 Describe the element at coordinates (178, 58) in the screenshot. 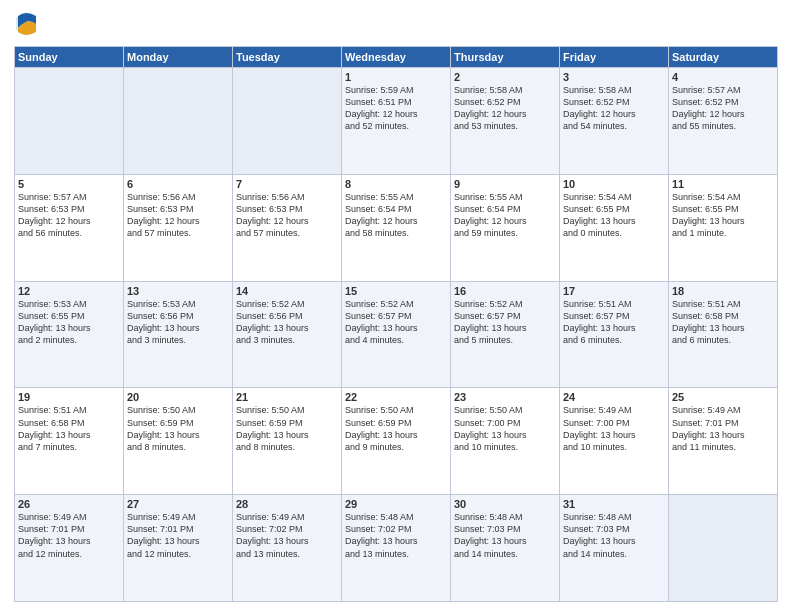

I see `weekday-header-monday: Monday` at that location.